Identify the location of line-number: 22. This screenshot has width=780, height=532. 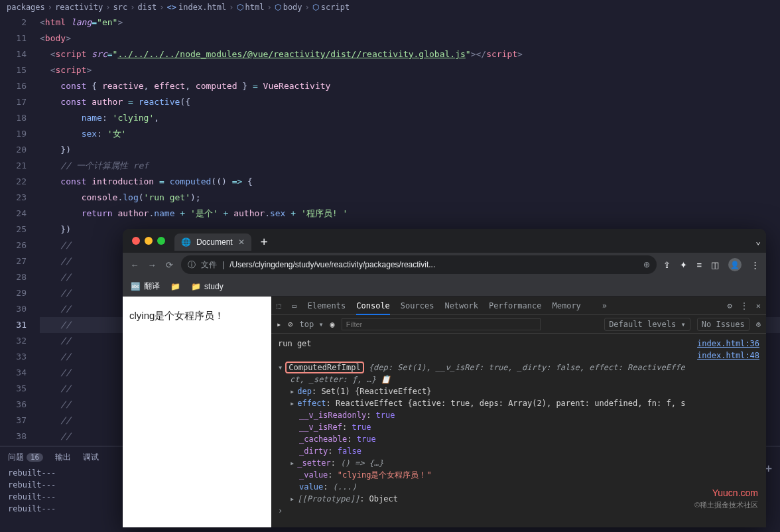
(13, 182).